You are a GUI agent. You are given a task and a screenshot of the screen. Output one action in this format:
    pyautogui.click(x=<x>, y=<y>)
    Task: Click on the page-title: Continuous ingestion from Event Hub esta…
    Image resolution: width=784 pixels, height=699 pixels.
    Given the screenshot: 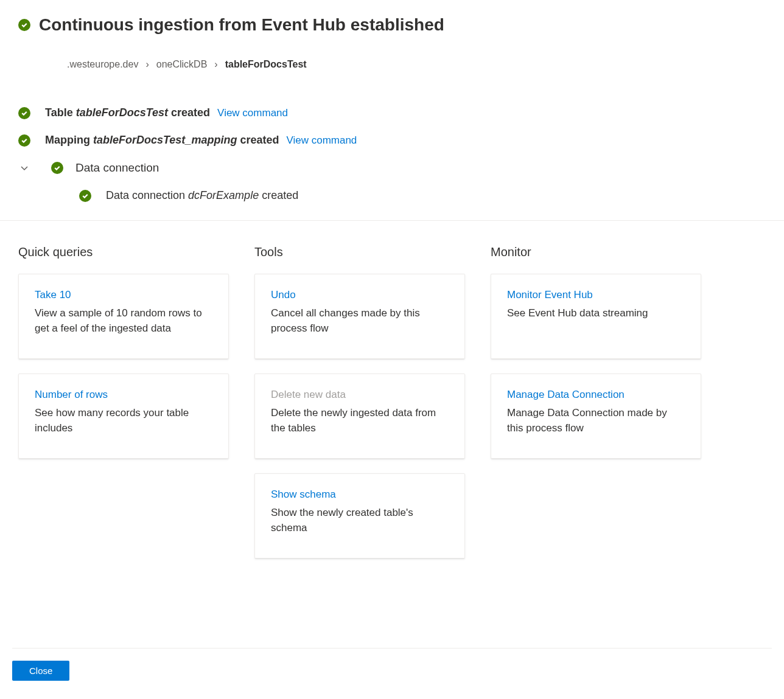 What is the action you would take?
    pyautogui.click(x=242, y=25)
    